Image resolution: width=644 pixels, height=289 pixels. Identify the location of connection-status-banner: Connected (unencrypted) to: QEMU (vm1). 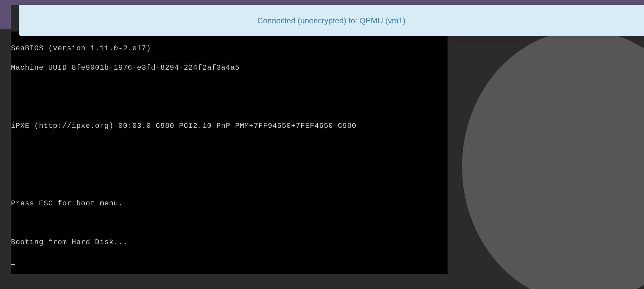
(331, 21).